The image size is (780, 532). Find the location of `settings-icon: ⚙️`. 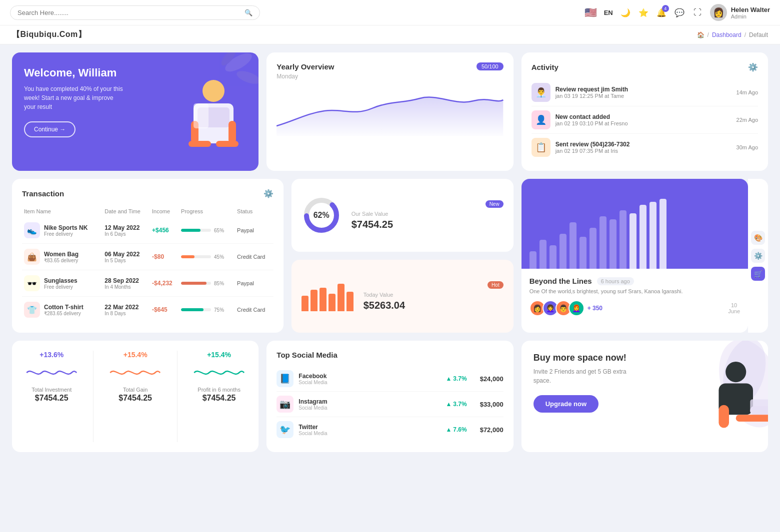

settings-icon: ⚙️ is located at coordinates (758, 256).